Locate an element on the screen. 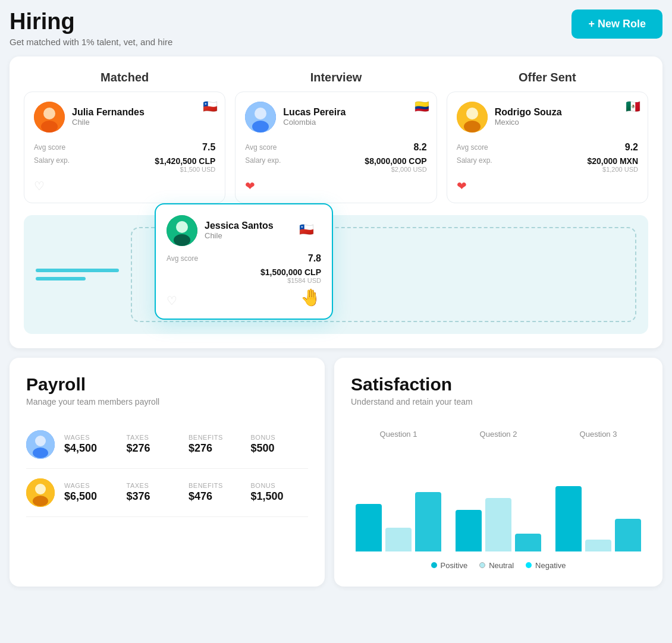 The width and height of the screenshot is (672, 643). lucas-card: 🇨🇴 Lucas Pereira Colombia is located at coordinates (335, 147).